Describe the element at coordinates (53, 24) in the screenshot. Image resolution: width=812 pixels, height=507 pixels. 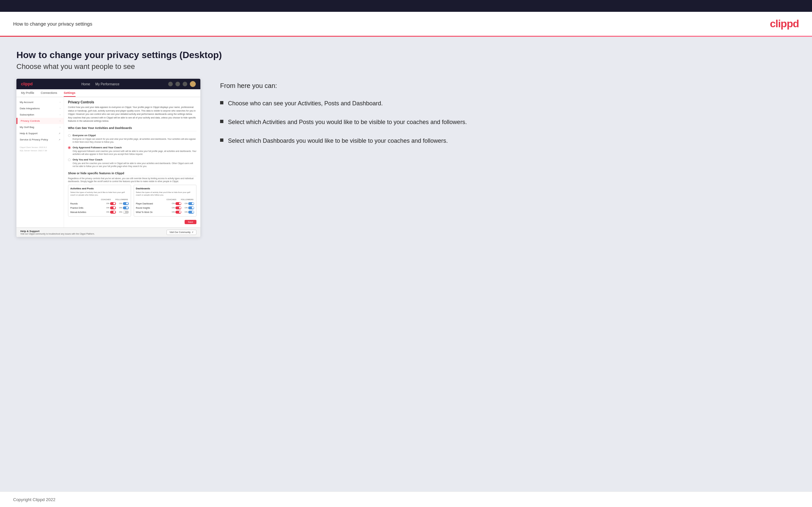
I see `header-title: How to change your privacy settings` at that location.